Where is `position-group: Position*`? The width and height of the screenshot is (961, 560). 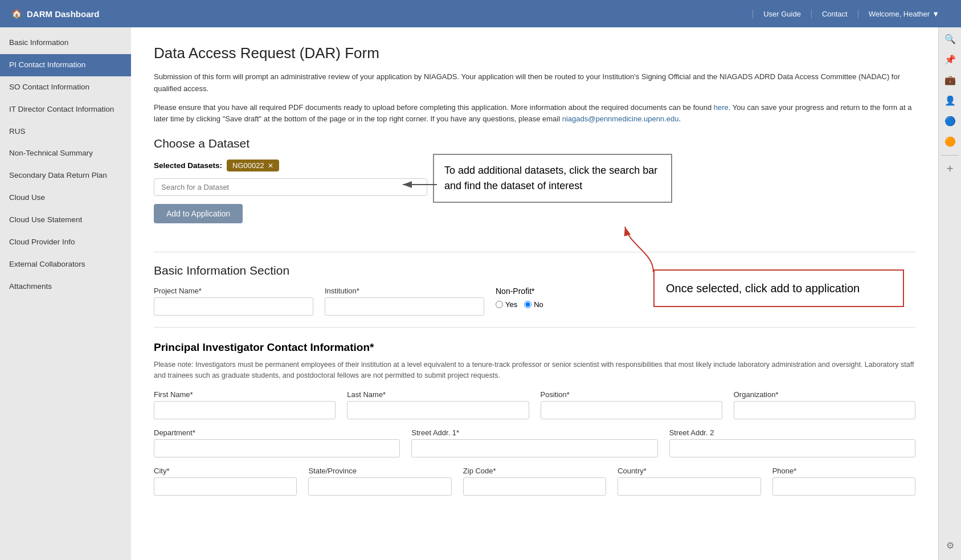
position-group: Position* is located at coordinates (631, 404).